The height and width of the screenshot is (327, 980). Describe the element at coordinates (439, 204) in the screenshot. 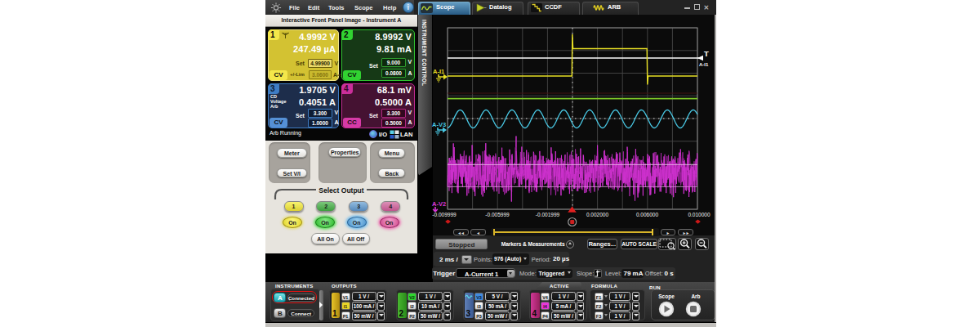

I see `svg-text: A-V2` at that location.